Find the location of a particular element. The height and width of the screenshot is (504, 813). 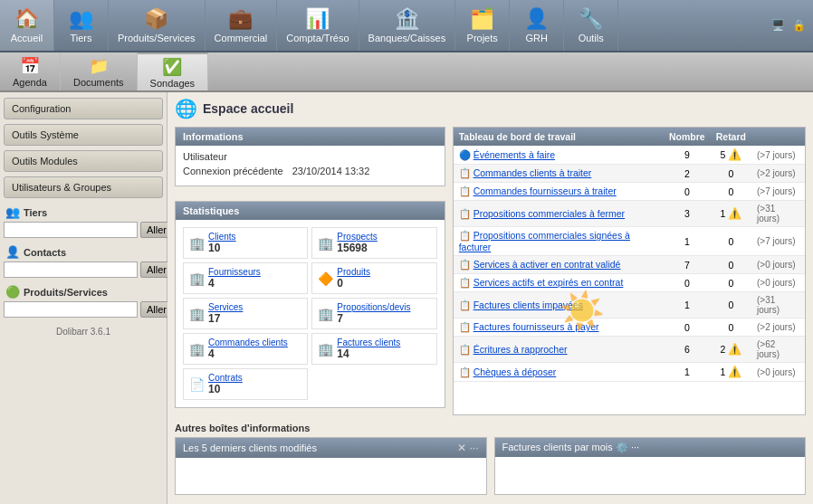

dash-row-label-8: Factures fournisseurs à payer is located at coordinates (536, 327).